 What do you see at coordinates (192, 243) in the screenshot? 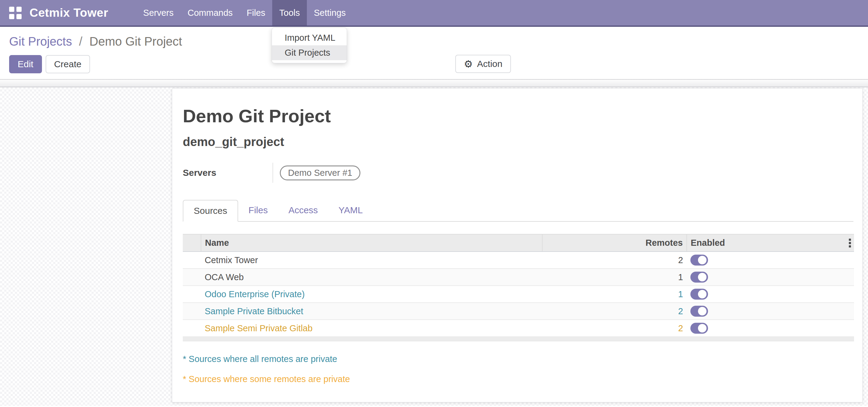
I see `selector-column-header` at bounding box center [192, 243].